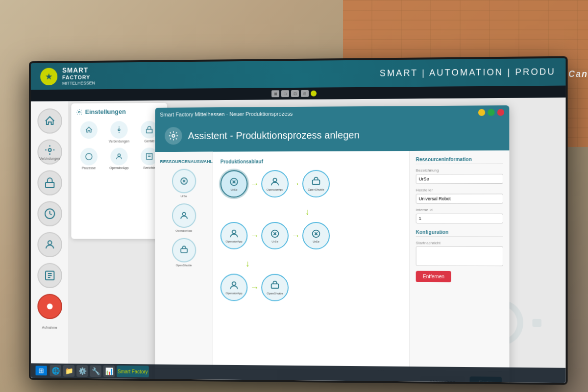 This screenshot has height=392, width=588. Describe the element at coordinates (275, 288) in the screenshot. I see `flow-node-openshuttle-2: OpenShuttle` at that location.